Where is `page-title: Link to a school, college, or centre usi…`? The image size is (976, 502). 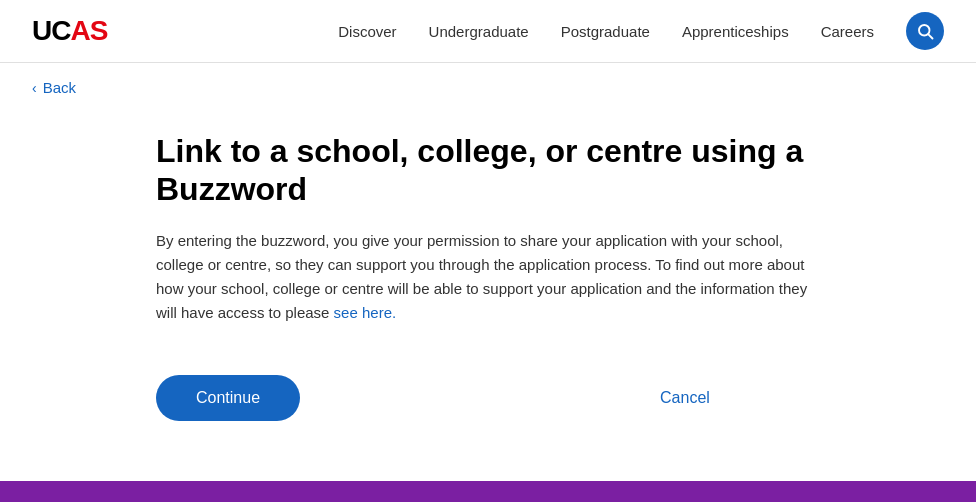 page-title: Link to a school, college, or centre usi… is located at coordinates (488, 170).